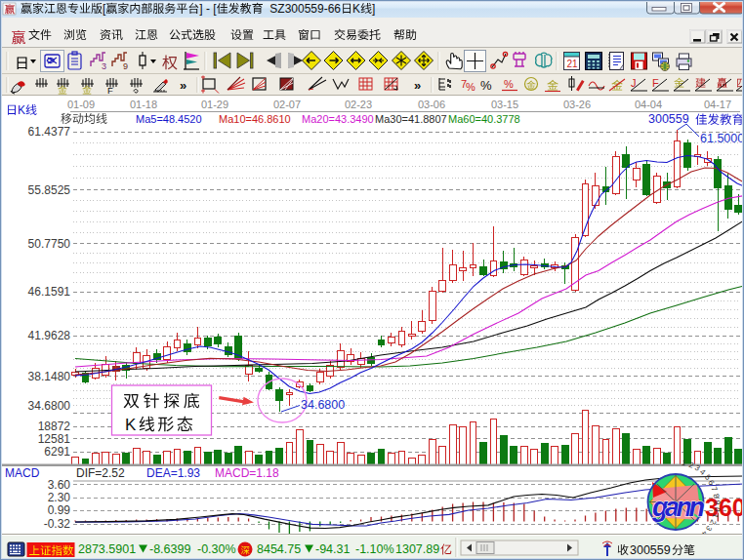  What do you see at coordinates (55, 439) in the screenshot?
I see `svg-text: 12581` at bounding box center [55, 439].